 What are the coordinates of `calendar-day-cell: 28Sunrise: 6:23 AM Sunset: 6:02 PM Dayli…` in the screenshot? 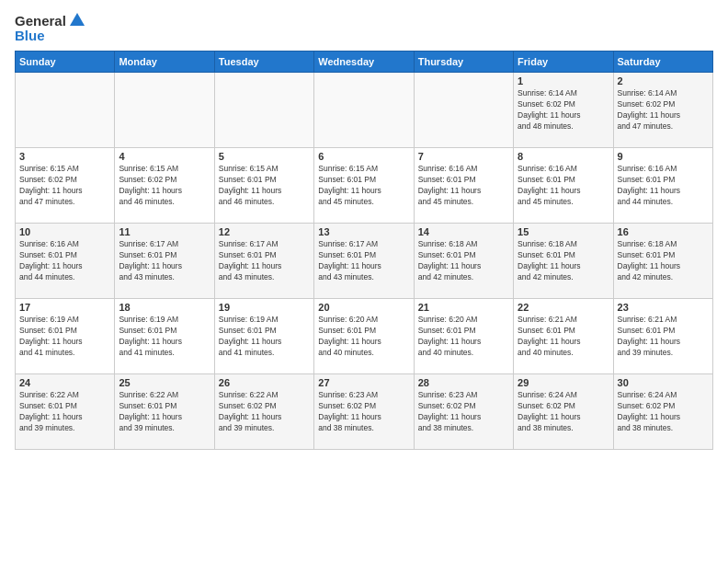 It's located at (463, 412).